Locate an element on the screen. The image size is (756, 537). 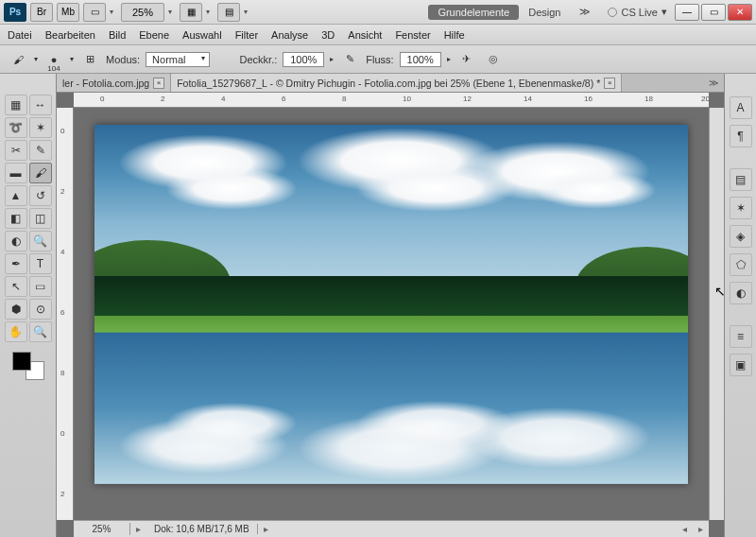
minibridge-icon: Mb is located at coordinates (68, 12).